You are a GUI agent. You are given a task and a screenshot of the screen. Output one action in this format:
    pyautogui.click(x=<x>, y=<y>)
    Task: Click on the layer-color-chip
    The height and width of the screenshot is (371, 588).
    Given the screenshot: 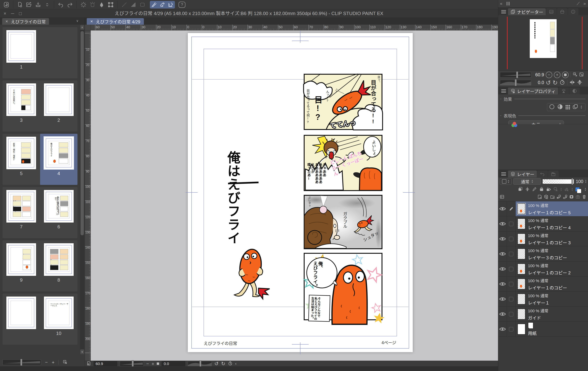 What is the action you would take?
    pyautogui.click(x=578, y=189)
    